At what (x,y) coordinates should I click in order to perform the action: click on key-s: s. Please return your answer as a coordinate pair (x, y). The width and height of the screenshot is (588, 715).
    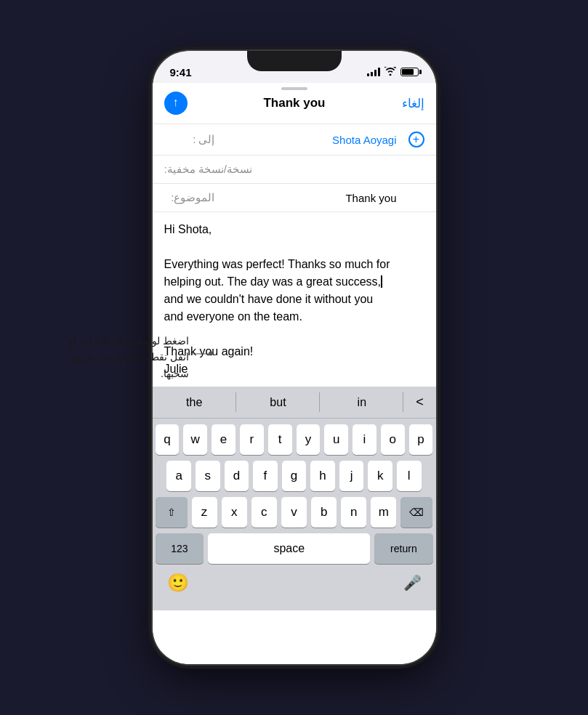
    Looking at the image, I should click on (208, 476).